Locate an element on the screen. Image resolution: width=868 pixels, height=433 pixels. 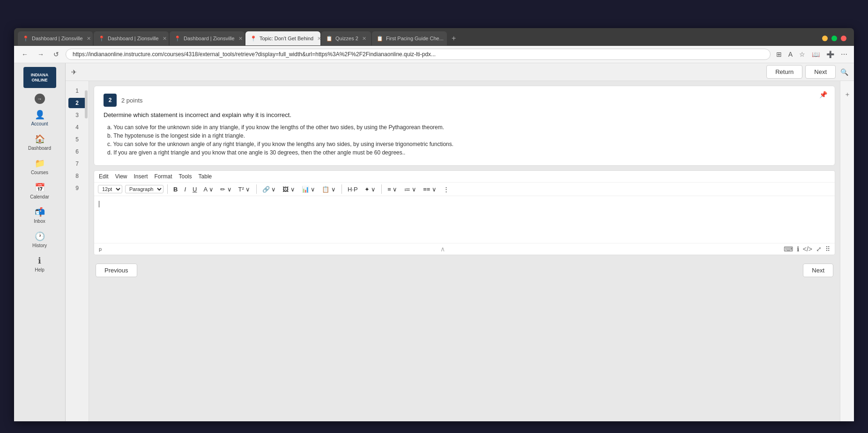
tab-2: 📍 Dashboard | Zionsville ✕ is located at coordinates (131, 38).